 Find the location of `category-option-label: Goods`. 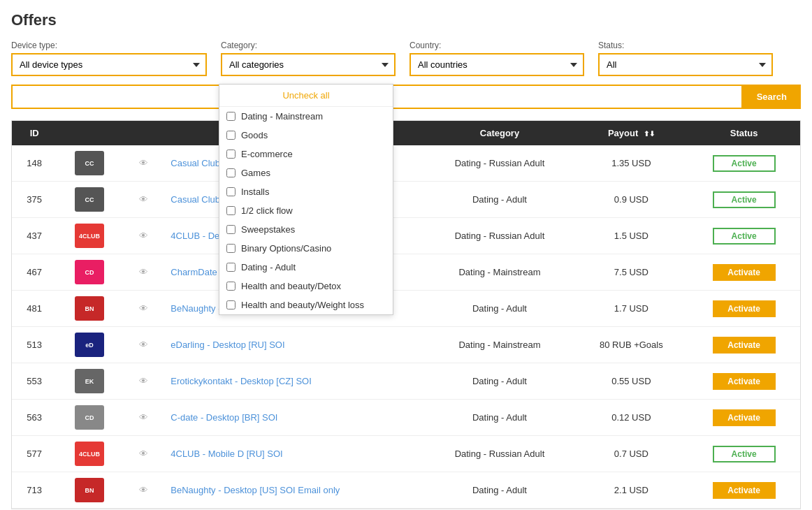

category-option-label: Goods is located at coordinates (254, 136).